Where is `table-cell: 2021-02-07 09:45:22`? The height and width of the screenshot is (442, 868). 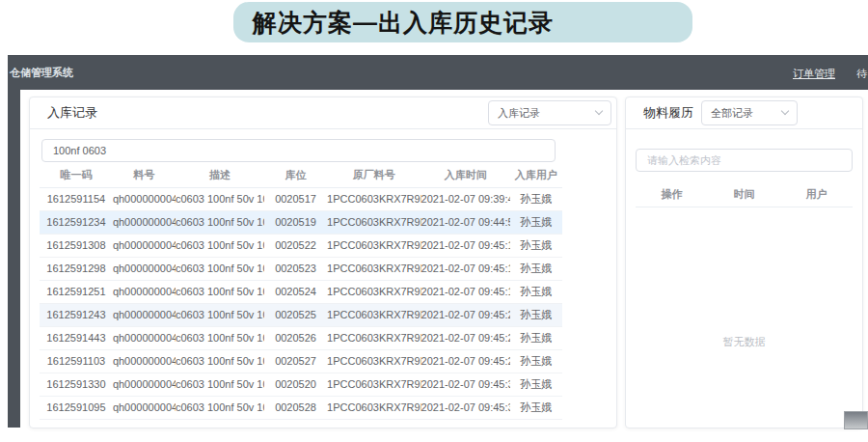 table-cell: 2021-02-07 09:45:22 is located at coordinates (466, 315).